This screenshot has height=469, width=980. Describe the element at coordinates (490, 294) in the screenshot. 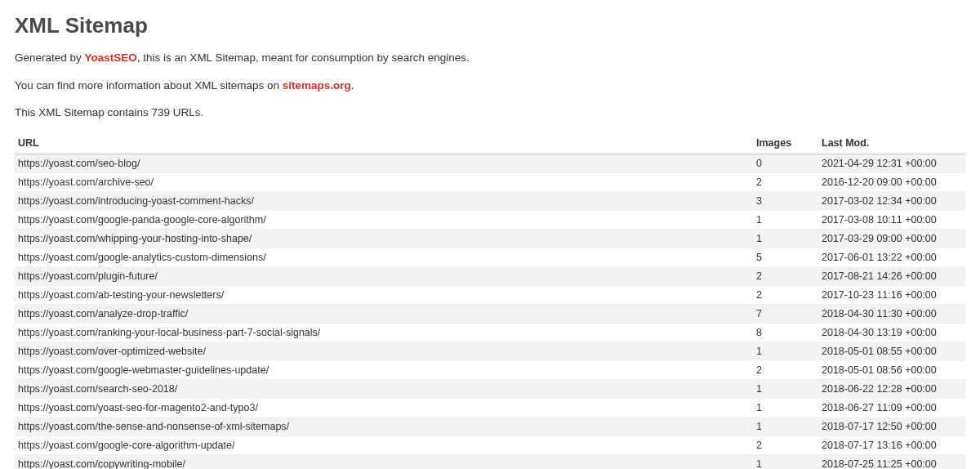

I see `table-row: https://yoast.com/ab-testing-your-newsle…` at that location.